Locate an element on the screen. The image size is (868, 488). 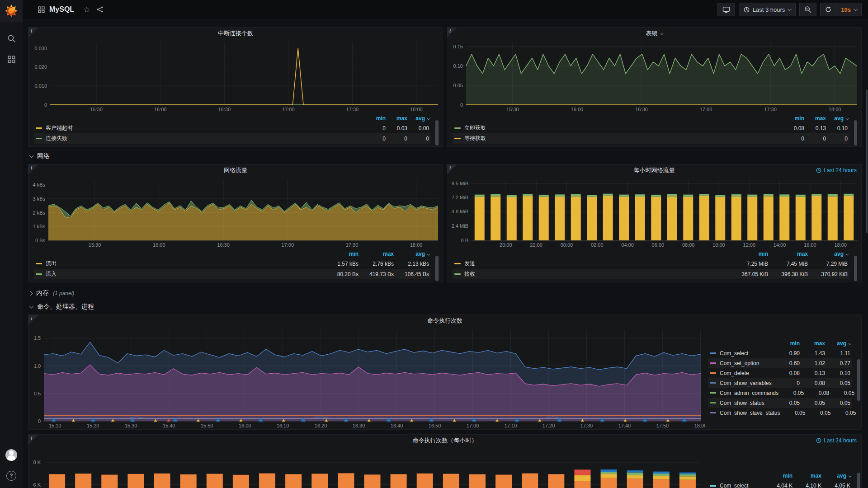
panel-title: 表锁 is located at coordinates (654, 33).